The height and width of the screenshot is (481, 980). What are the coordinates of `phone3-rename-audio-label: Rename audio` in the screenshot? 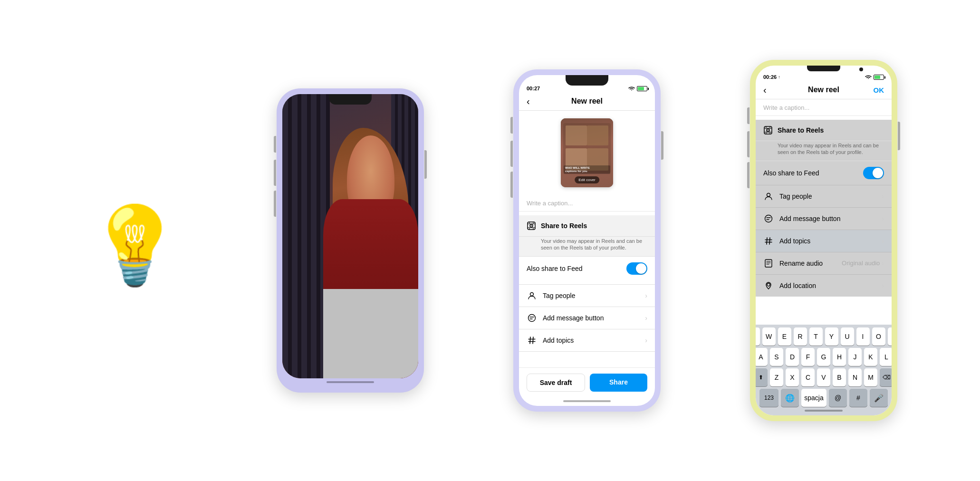 It's located at (811, 263).